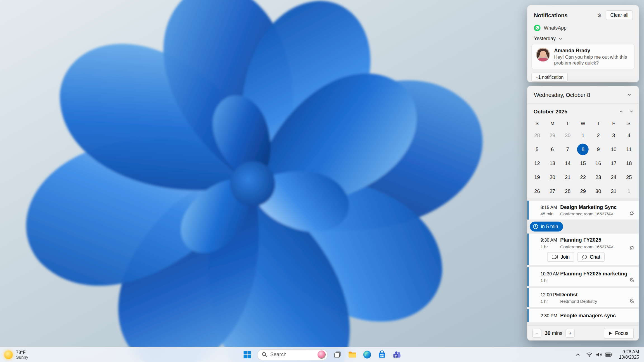 The width and height of the screenshot is (644, 362). What do you see at coordinates (583, 277) in the screenshot?
I see `event-card: 10:30 AM Planning FY2025 marketing 1 hr` at bounding box center [583, 277].